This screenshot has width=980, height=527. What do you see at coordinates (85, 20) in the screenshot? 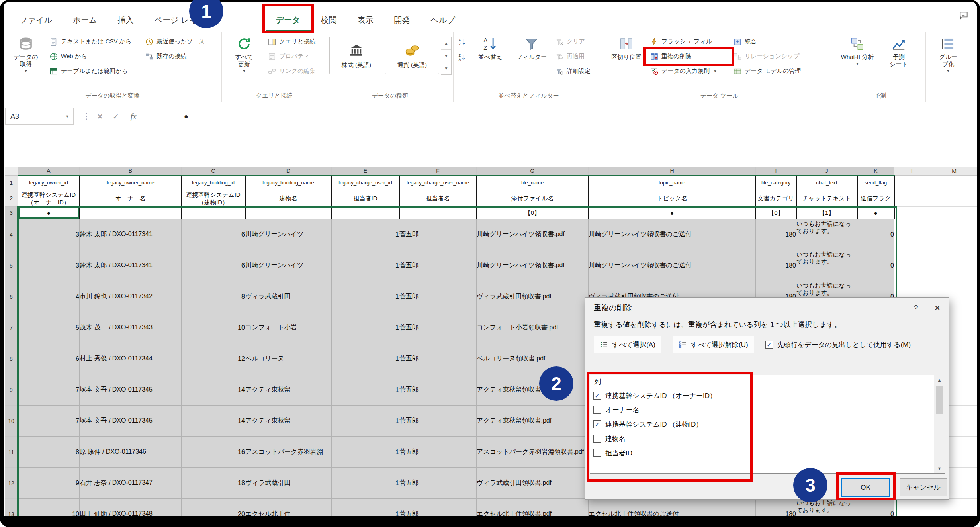
I see `tab-home: ホーム` at bounding box center [85, 20].